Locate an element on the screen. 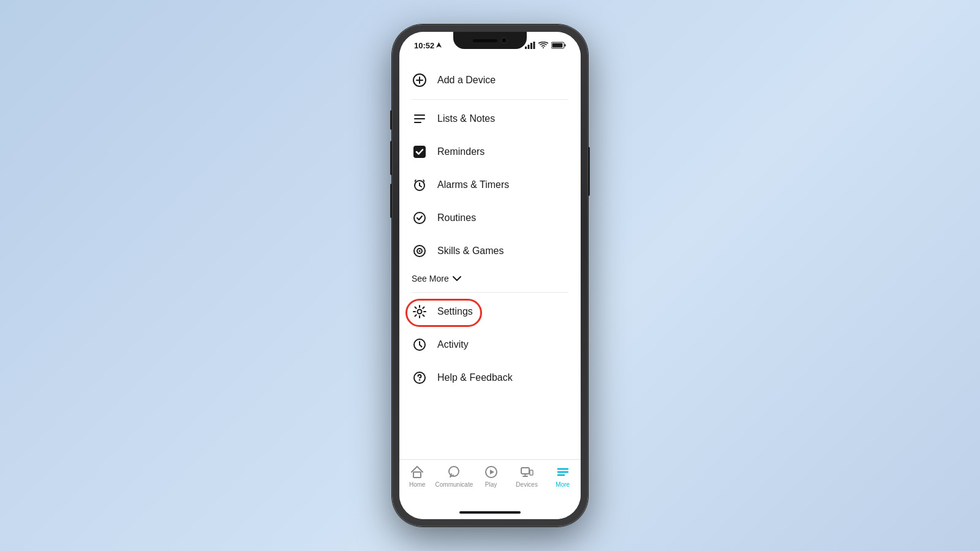  battery-icon is located at coordinates (559, 45).